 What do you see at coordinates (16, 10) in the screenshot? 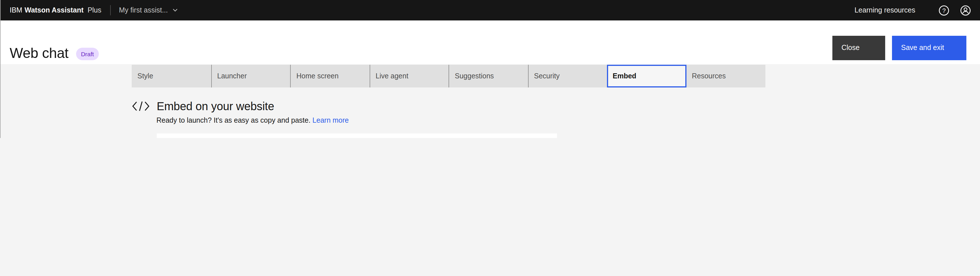
I see `brand-prefix: IBM` at bounding box center [16, 10].